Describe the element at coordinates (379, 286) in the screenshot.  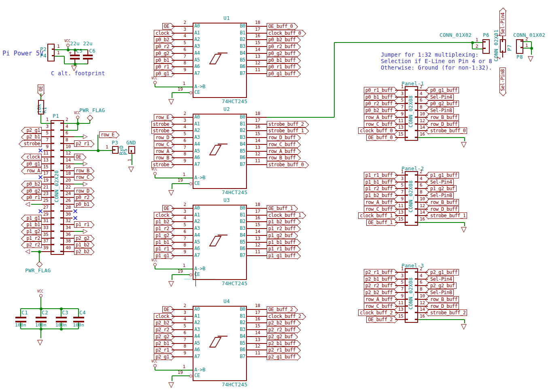
I see `net-label: p2_r2_buff` at that location.